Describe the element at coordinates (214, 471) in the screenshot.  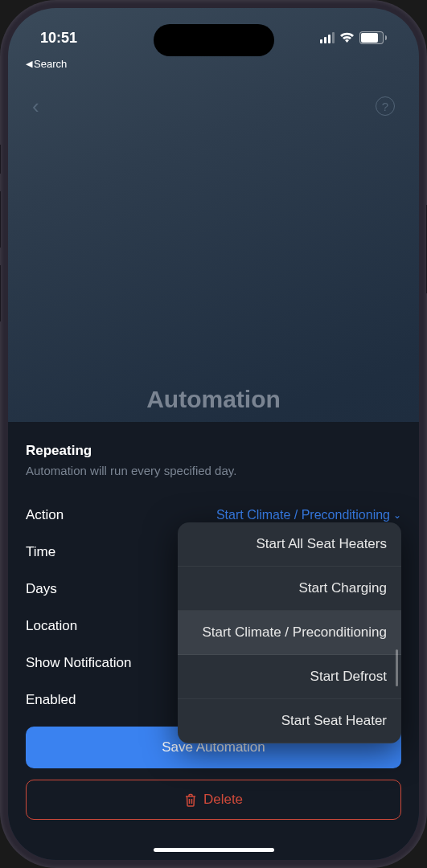
I see `section-description: Automation will run every specified day.` at that location.